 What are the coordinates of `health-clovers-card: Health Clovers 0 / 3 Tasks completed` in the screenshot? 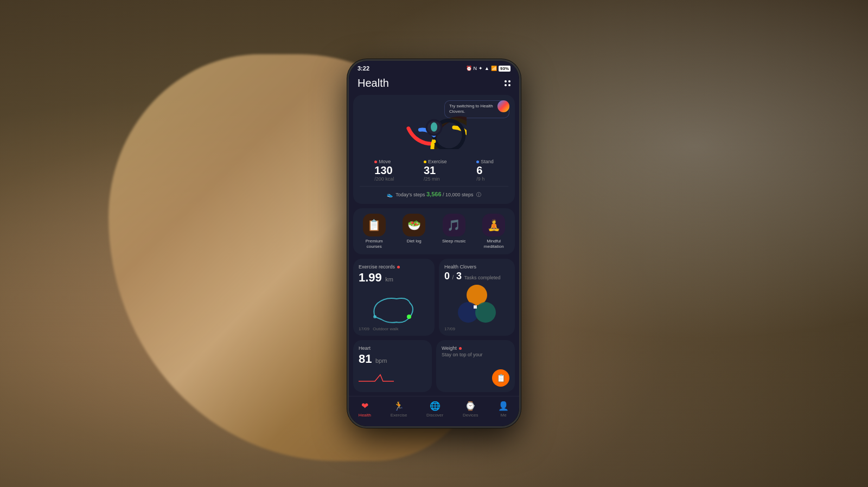 It's located at (477, 297).